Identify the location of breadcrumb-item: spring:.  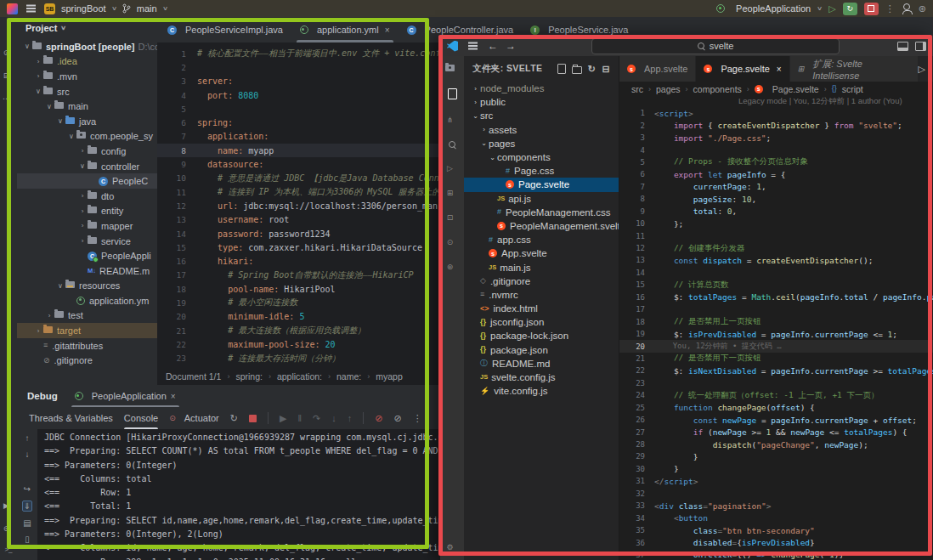
(249, 376).